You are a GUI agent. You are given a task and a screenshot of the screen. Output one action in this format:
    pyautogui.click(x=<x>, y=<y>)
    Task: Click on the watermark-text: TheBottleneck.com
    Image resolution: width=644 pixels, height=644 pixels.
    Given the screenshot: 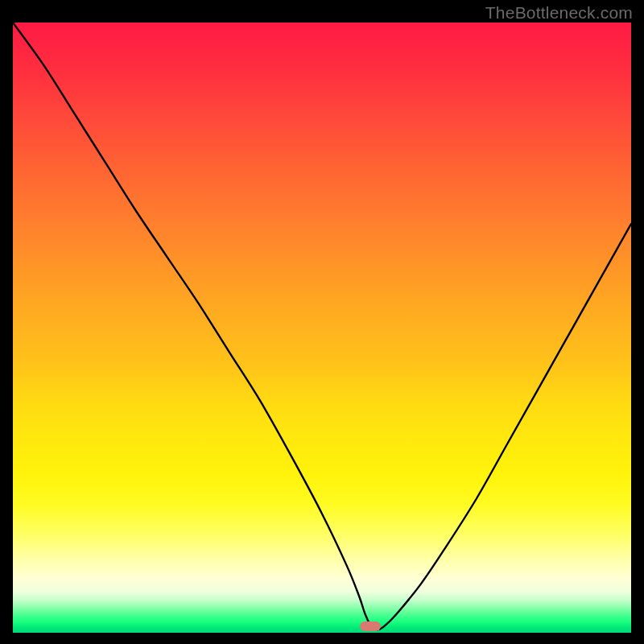 What is the action you would take?
    pyautogui.click(x=559, y=13)
    